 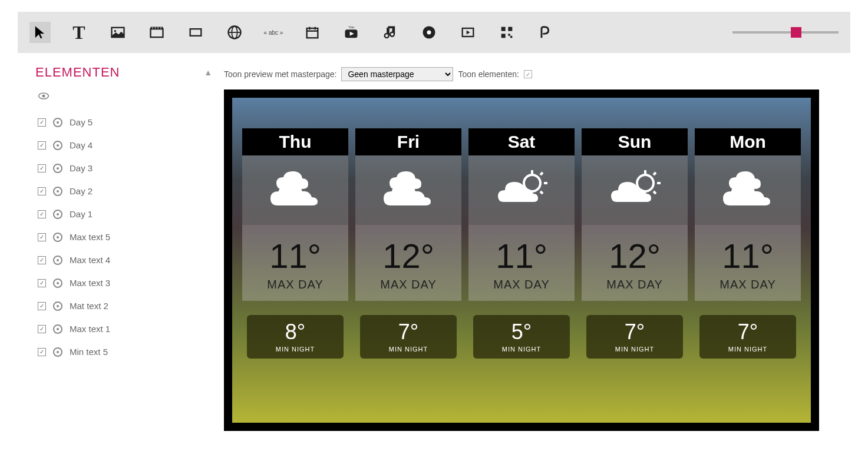 I want to click on element-label: Min text 5, so click(x=88, y=352).